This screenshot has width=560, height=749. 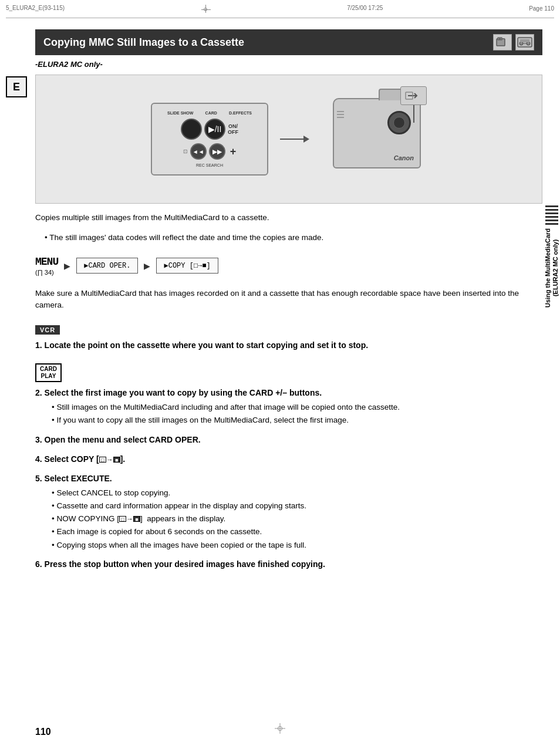 What do you see at coordinates (297, 506) in the screenshot?
I see `step-5-bullet-2: Cassette and card information appear in …` at bounding box center [297, 506].